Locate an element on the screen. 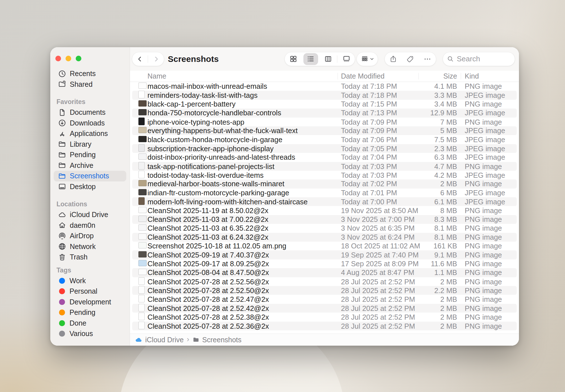 Image resolution: width=565 pixels, height=392 pixels. sidebar-item: iCloud Drive is located at coordinates (90, 215).